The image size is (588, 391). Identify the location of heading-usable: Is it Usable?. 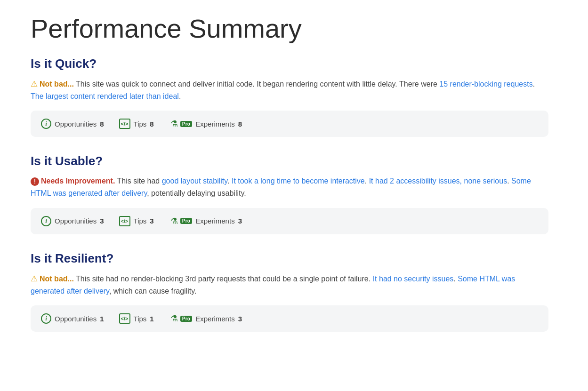
(294, 161).